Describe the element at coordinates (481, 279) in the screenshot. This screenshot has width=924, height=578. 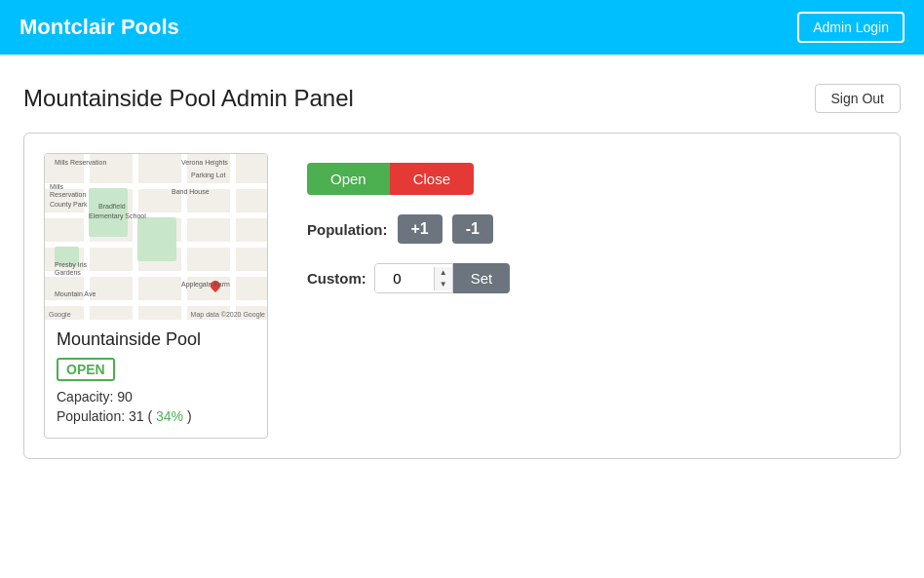
I see `set-button: Set` at that location.